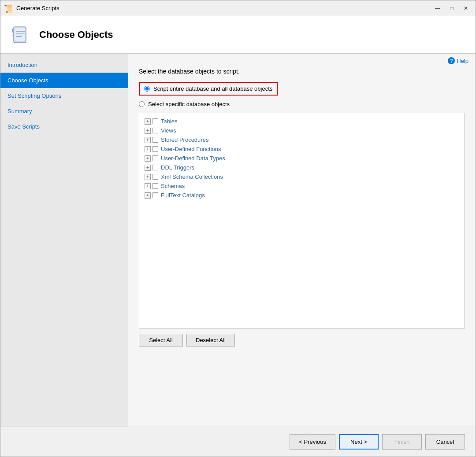 The height and width of the screenshot is (457, 476). I want to click on window-controls: — □ ✕, so click(452, 8).